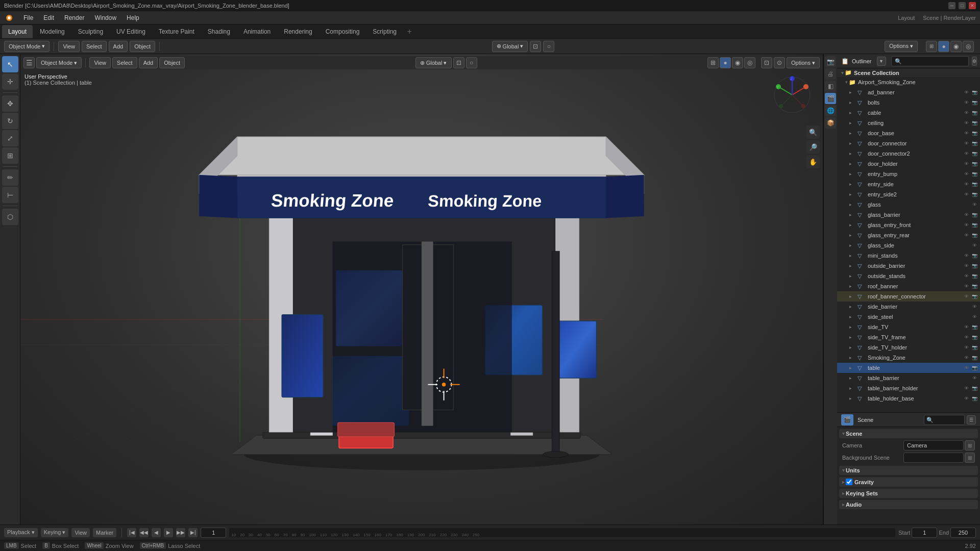 This screenshot has height=551, width=980. Describe the element at coordinates (909, 482) in the screenshot. I see `gravity-section-header: ▸ Gravity` at that location.